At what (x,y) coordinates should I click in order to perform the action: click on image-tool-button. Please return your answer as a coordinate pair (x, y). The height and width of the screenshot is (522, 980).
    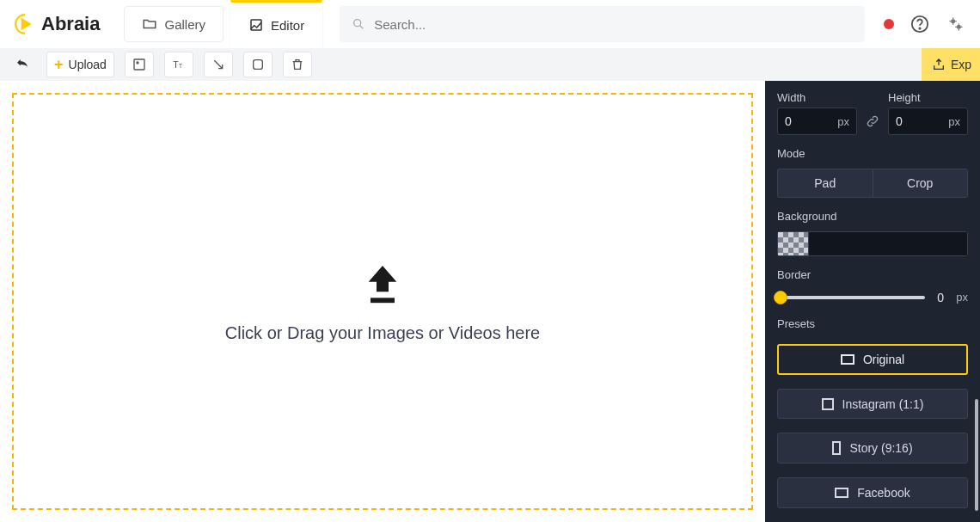
    Looking at the image, I should click on (139, 64).